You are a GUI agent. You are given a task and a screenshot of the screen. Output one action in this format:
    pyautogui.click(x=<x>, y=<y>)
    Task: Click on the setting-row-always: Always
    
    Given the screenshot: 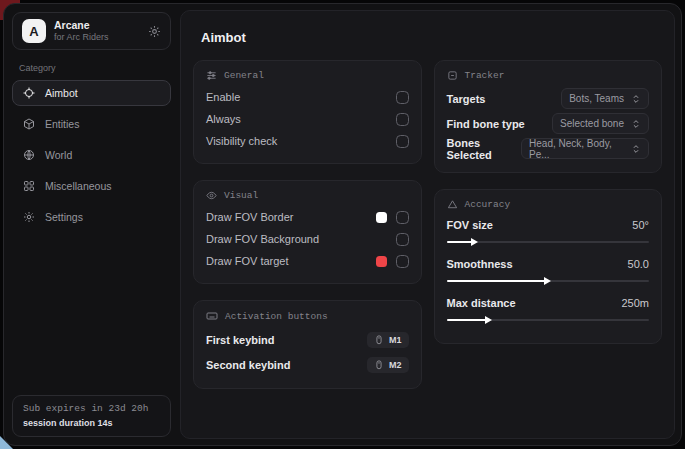 What is the action you would take?
    pyautogui.click(x=308, y=119)
    